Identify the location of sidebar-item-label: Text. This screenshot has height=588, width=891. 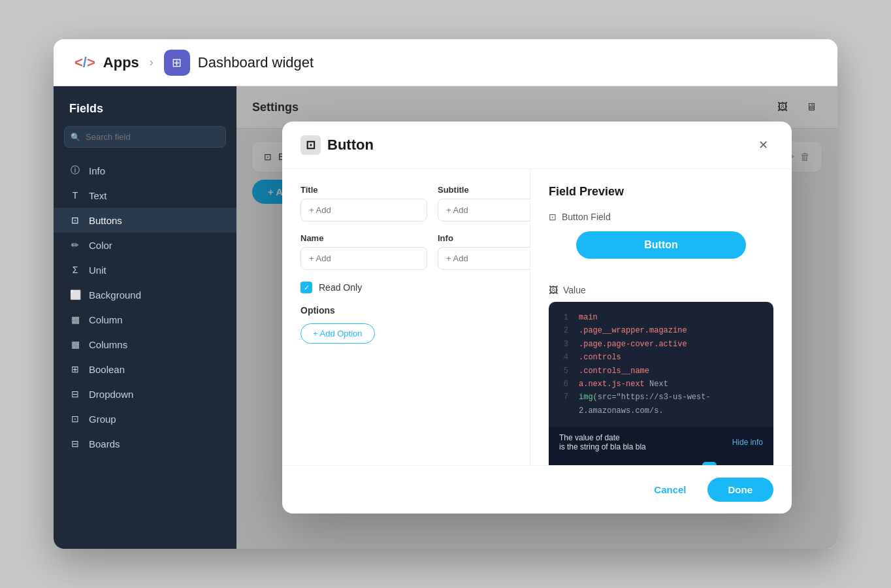
(98, 196).